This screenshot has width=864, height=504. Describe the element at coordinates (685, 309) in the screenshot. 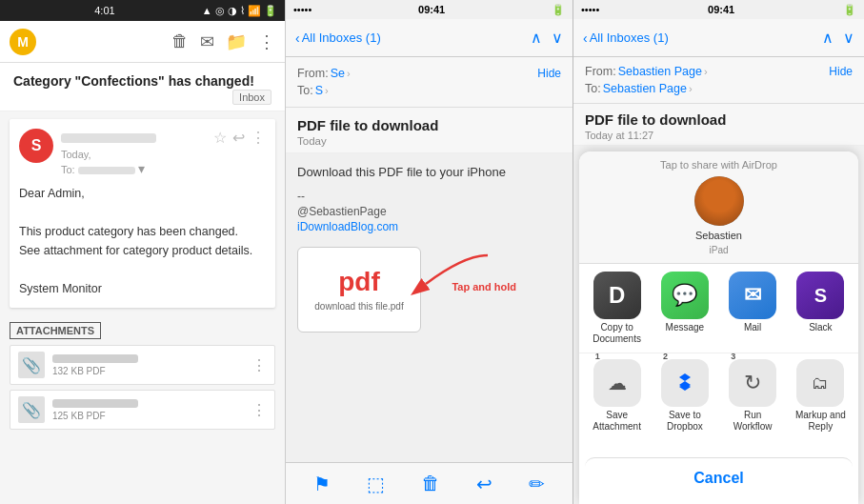

I see `share-app-message: 💬 Message` at that location.